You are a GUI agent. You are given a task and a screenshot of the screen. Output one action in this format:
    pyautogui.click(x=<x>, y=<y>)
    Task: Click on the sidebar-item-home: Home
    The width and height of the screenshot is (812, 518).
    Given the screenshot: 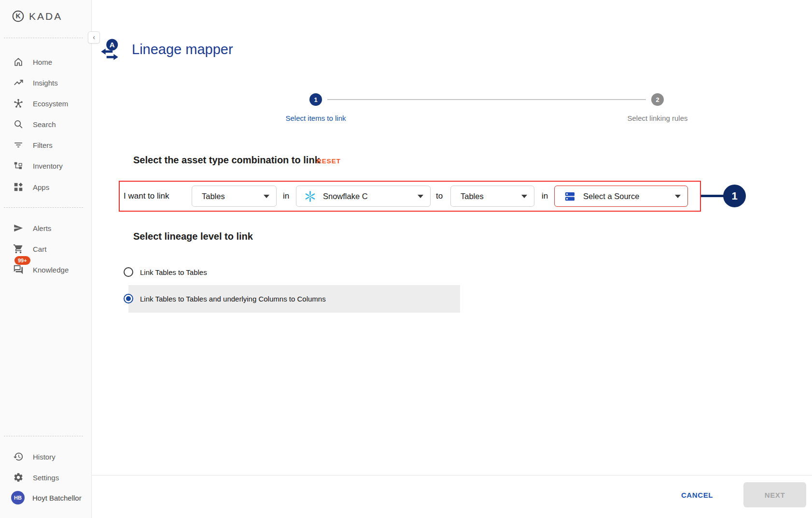 What is the action you would take?
    pyautogui.click(x=46, y=62)
    